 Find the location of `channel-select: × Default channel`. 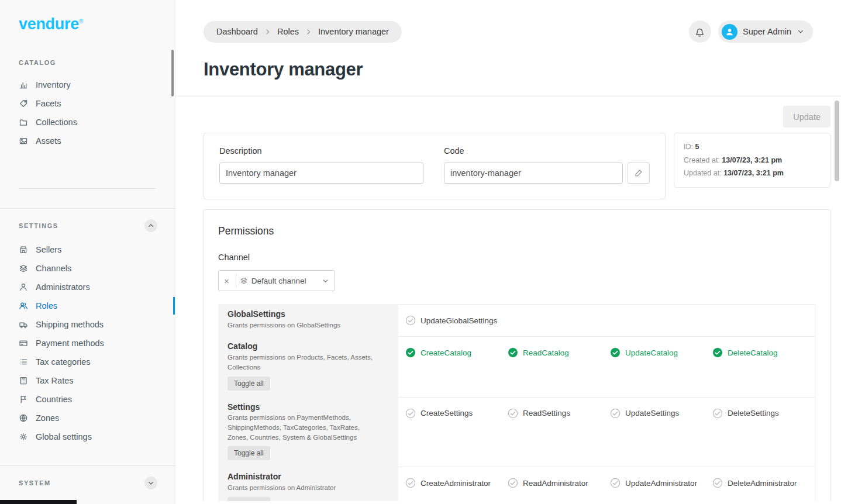

channel-select: × Default channel is located at coordinates (277, 281).